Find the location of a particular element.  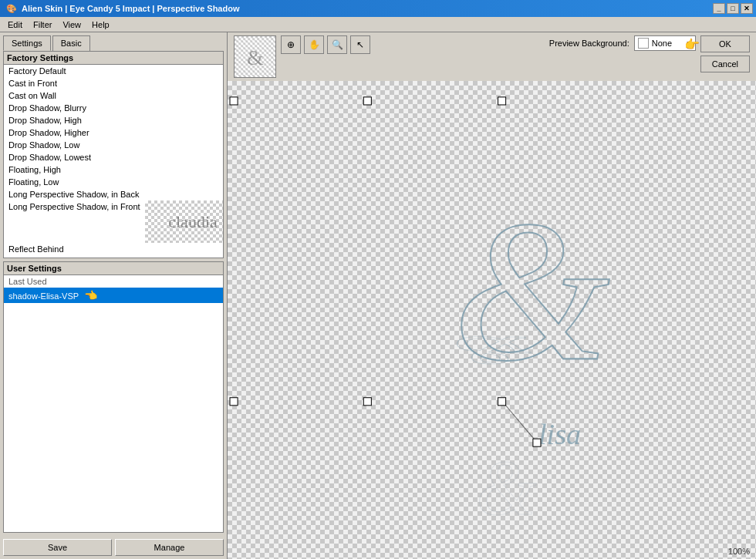

move-icon: ⊕ is located at coordinates (291, 45).